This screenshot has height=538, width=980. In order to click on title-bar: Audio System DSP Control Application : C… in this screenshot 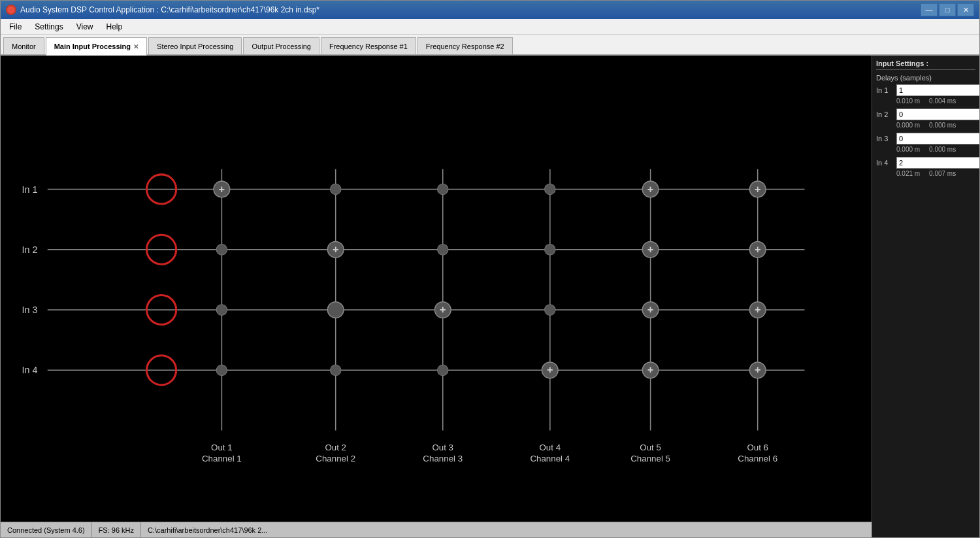, I will do `click(490, 10)`.